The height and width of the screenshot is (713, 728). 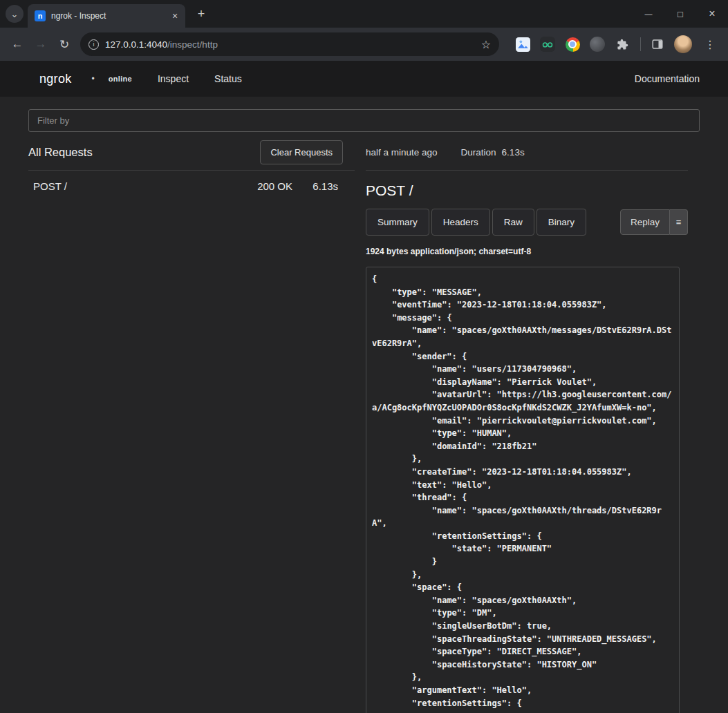 What do you see at coordinates (527, 155) in the screenshot?
I see `detail-panel-header: half a minute ago Duration6.13s` at bounding box center [527, 155].